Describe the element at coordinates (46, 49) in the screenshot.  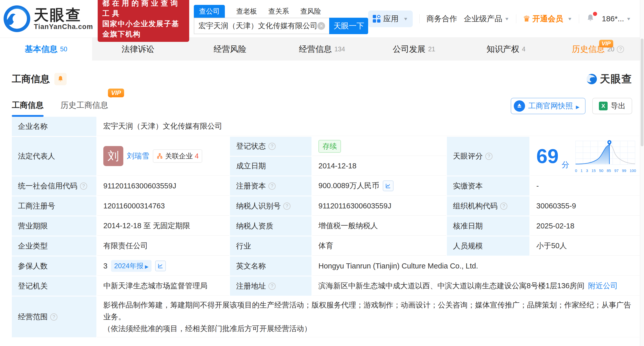
I see `tab-basic-info: 基本信息 50` at that location.